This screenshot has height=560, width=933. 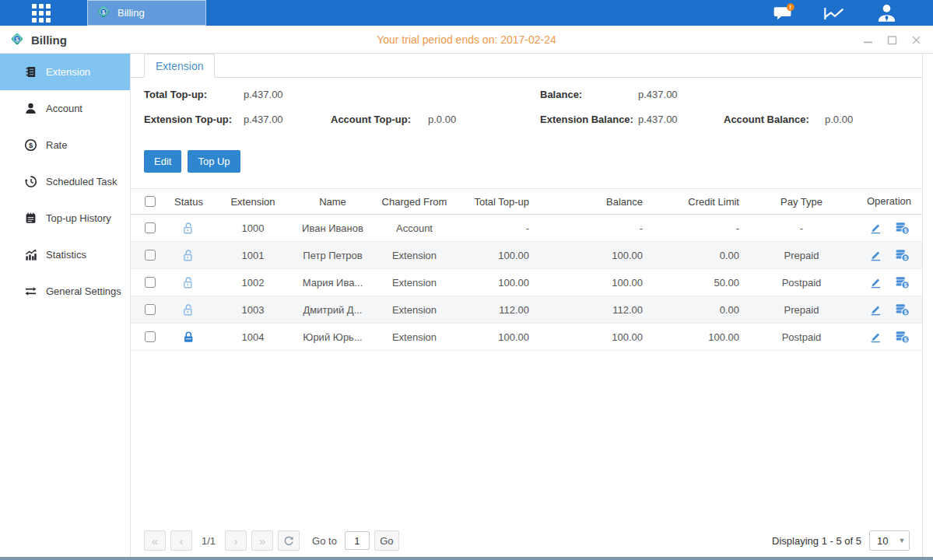 I want to click on header-name: Name, so click(x=333, y=202).